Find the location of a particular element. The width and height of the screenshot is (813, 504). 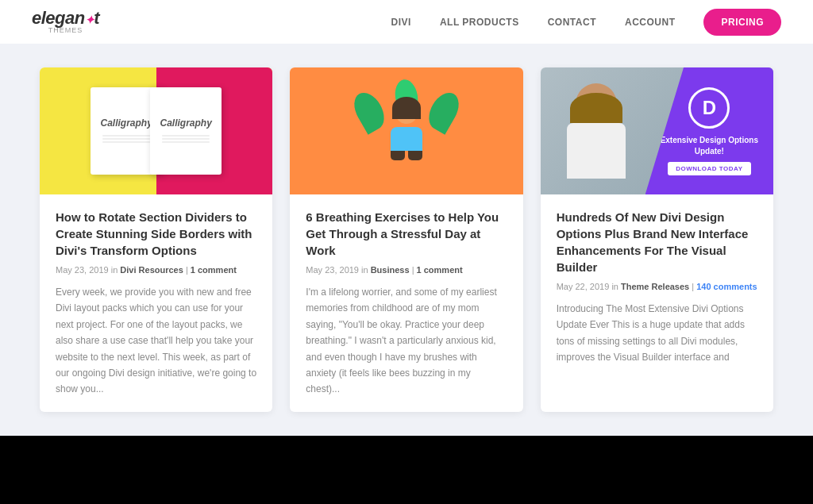

card-3-in: in is located at coordinates (616, 287).